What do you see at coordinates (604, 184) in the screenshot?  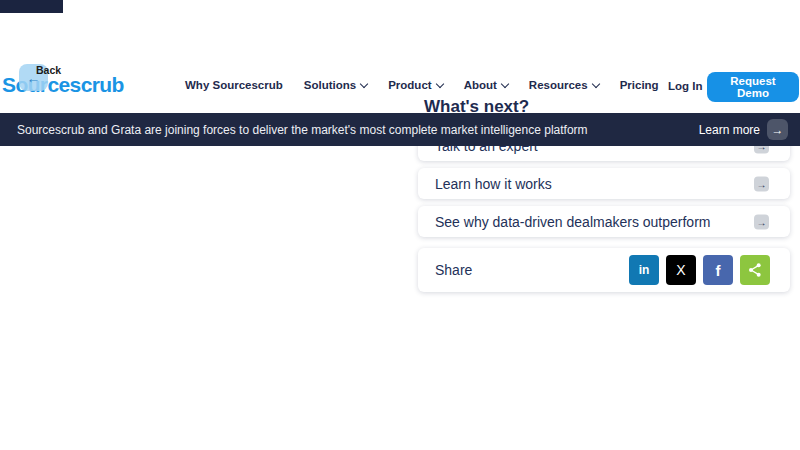 I see `link-row-learn-how-it-works: Learn how it works →` at bounding box center [604, 184].